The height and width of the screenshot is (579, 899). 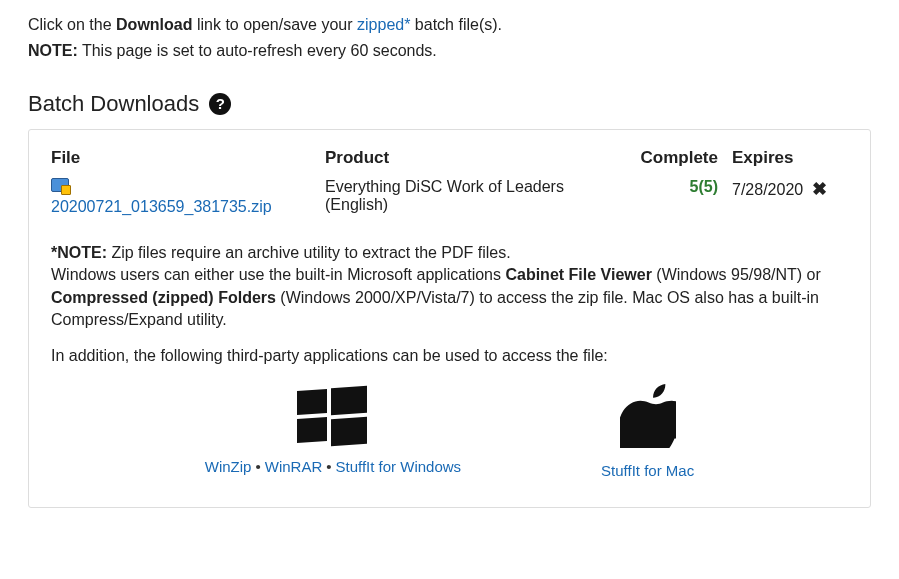 I want to click on note-star-label: *NOTE:, so click(x=79, y=252).